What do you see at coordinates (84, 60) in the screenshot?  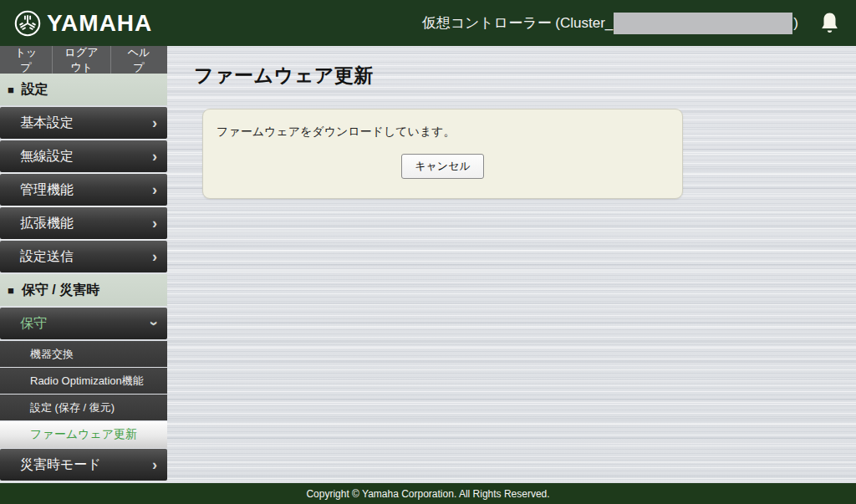 I see `top-tab-bar: トップ ログアウト ヘルプ` at bounding box center [84, 60].